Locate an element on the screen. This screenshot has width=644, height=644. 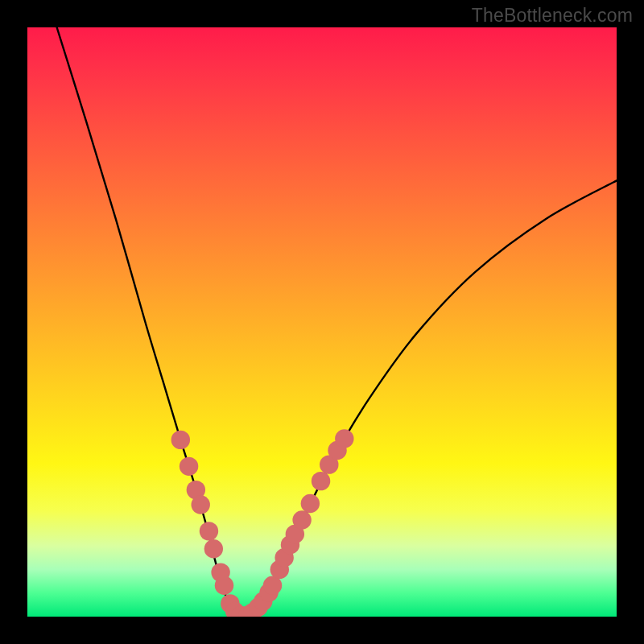
highlight-dots is located at coordinates (262, 523).